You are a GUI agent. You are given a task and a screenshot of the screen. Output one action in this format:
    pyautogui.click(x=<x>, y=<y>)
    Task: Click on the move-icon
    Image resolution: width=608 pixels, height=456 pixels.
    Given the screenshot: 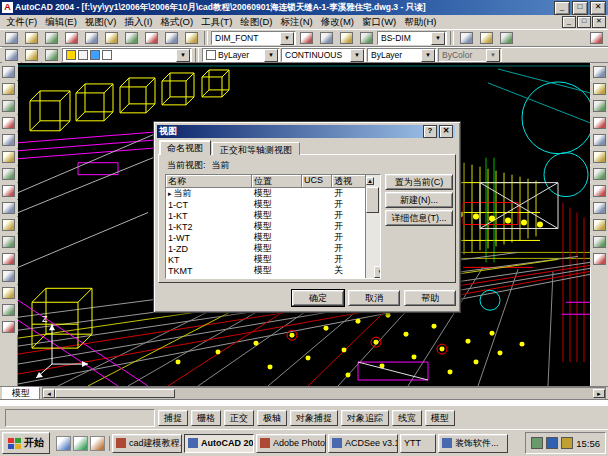 What is the action you would take?
    pyautogui.click(x=599, y=157)
    